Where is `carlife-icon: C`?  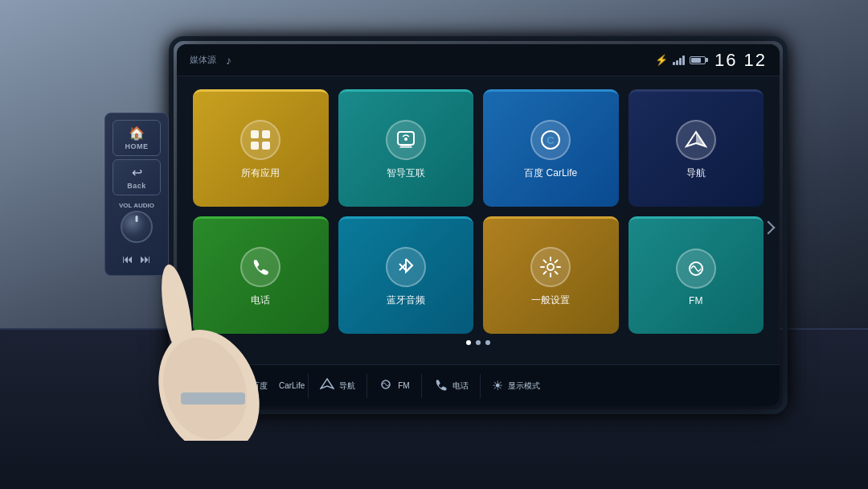 carlife-icon: C is located at coordinates (551, 140).